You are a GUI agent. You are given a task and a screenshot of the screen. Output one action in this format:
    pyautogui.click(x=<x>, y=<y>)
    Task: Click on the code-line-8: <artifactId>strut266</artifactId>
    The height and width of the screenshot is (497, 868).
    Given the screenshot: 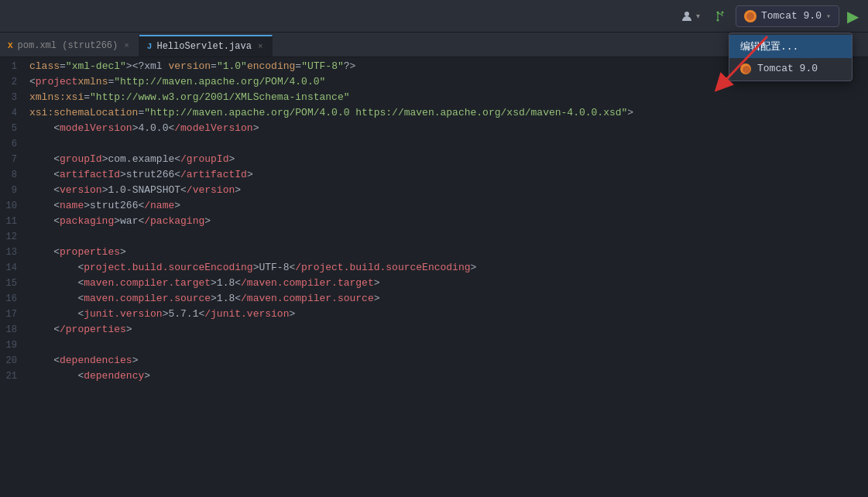 What is the action you would take?
    pyautogui.click(x=449, y=175)
    